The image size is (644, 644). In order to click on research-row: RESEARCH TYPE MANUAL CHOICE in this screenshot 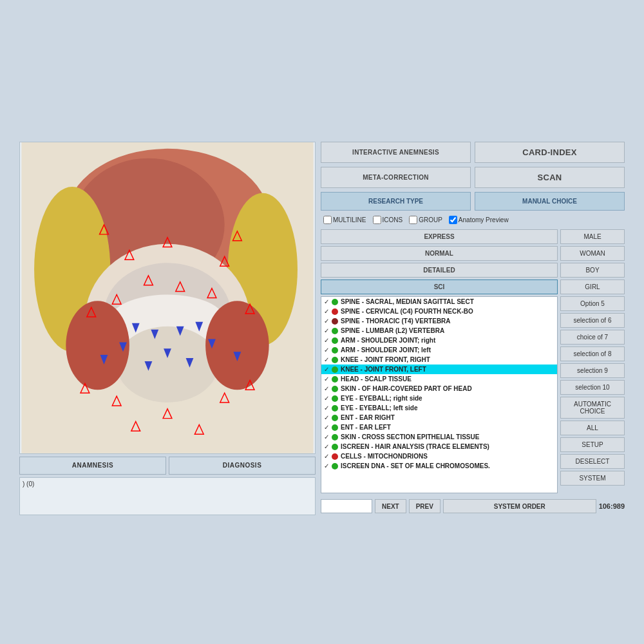, I will do `click(473, 201)`.